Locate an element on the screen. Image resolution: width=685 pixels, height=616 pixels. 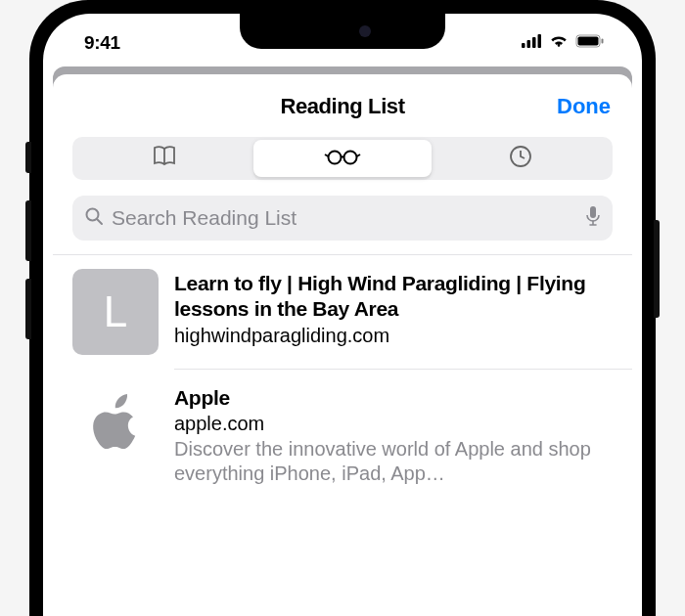
power-button is located at coordinates (657, 269).